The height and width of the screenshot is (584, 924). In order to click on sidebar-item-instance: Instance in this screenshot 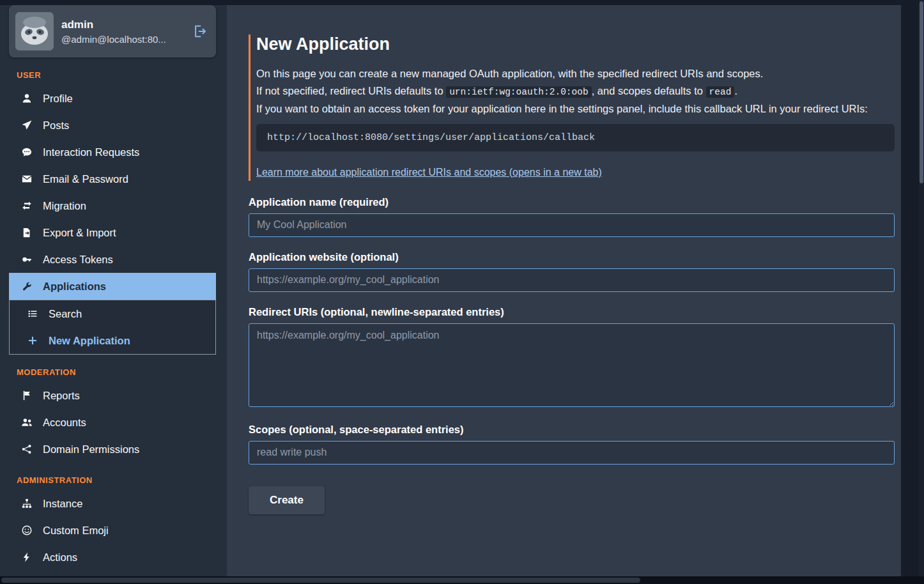, I will do `click(112, 503)`.